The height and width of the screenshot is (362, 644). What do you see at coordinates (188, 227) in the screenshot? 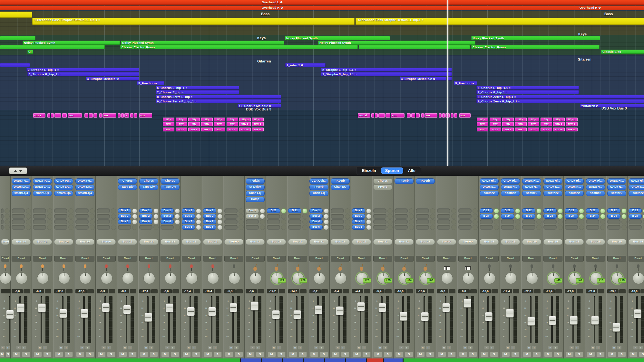
I see `send-slot: Bus 6` at bounding box center [188, 227].